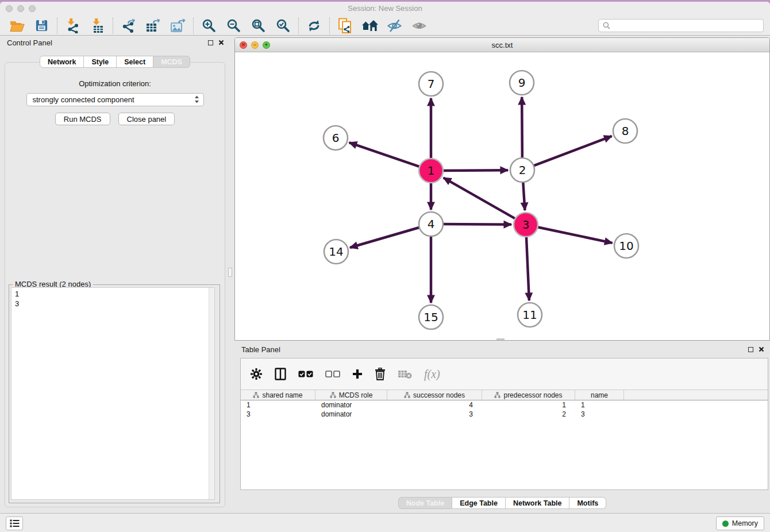 The height and width of the screenshot is (532, 770). What do you see at coordinates (505, 374) in the screenshot?
I see `table-toolbar: f(x)` at bounding box center [505, 374].